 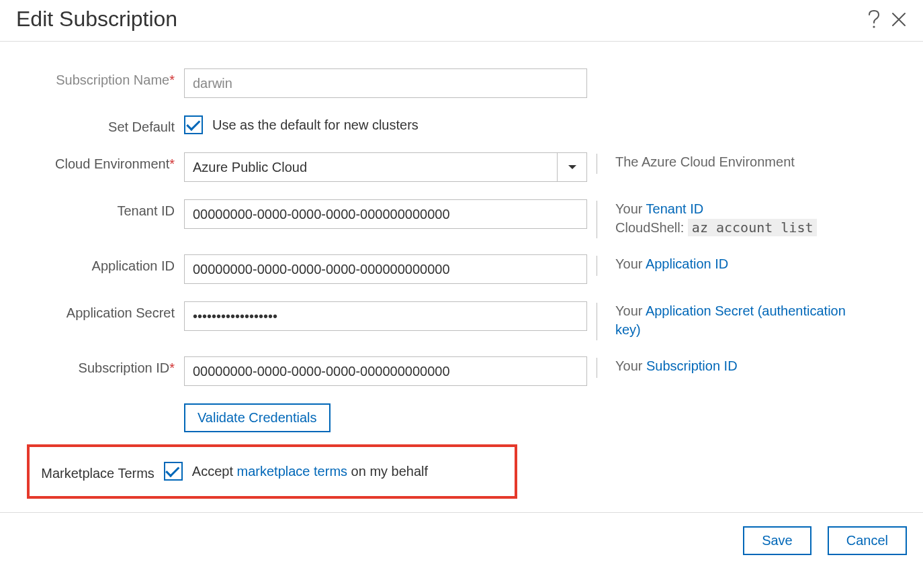 What do you see at coordinates (310, 471) in the screenshot?
I see `marketplace-terms-text: Accept marketplace terms on my behalf` at bounding box center [310, 471].